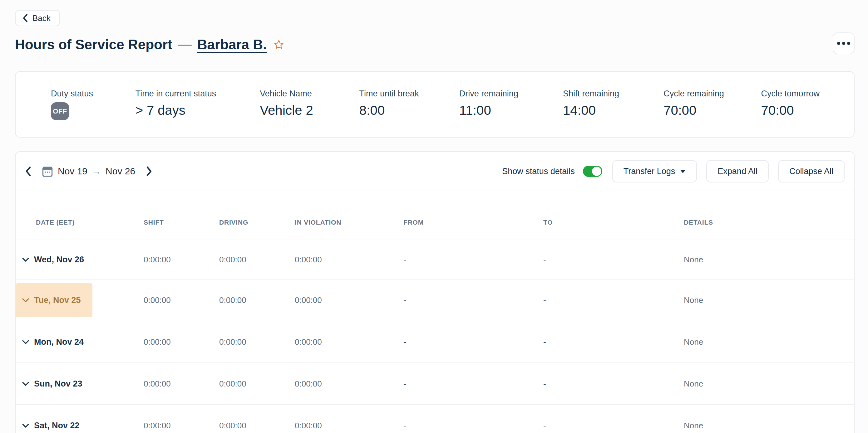 The image size is (868, 433). Describe the element at coordinates (435, 215) in the screenshot. I see `table-header: DATE (EET) SHIFT DRIVING IN VIOLATION FR…` at that location.